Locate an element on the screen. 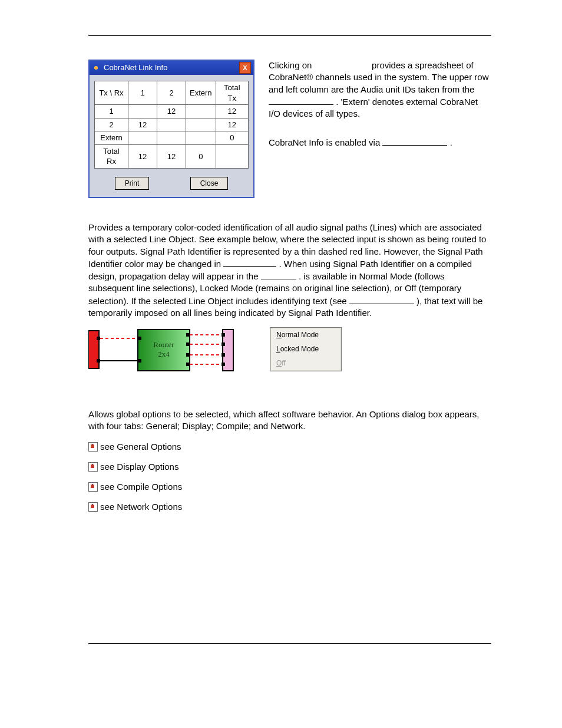 The image size is (562, 728). top-rule is located at coordinates (290, 35).